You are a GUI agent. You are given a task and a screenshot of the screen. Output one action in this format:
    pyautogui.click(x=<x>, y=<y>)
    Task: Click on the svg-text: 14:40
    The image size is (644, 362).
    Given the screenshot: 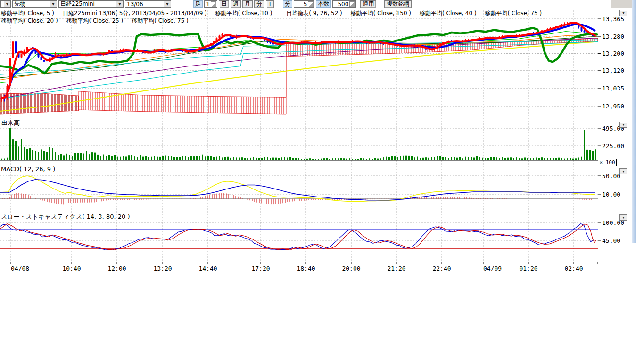 What is the action you would take?
    pyautogui.click(x=207, y=269)
    